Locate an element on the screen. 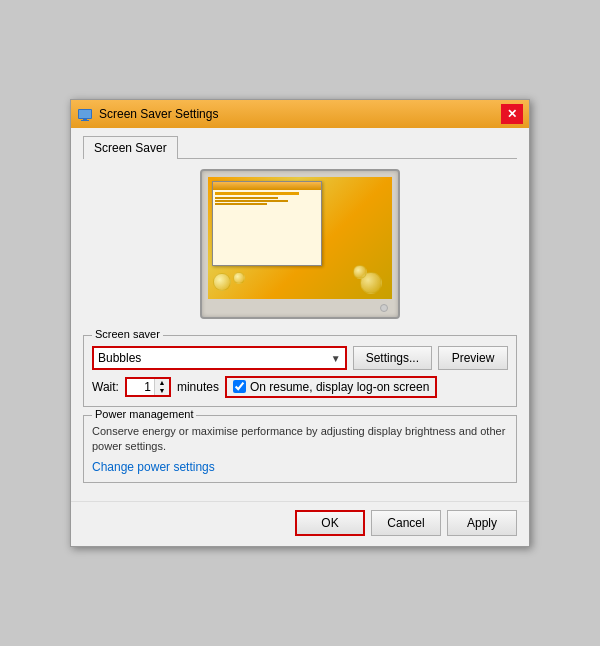 The height and width of the screenshot is (646, 600). dialog-footer: OK Cancel Apply is located at coordinates (300, 524).